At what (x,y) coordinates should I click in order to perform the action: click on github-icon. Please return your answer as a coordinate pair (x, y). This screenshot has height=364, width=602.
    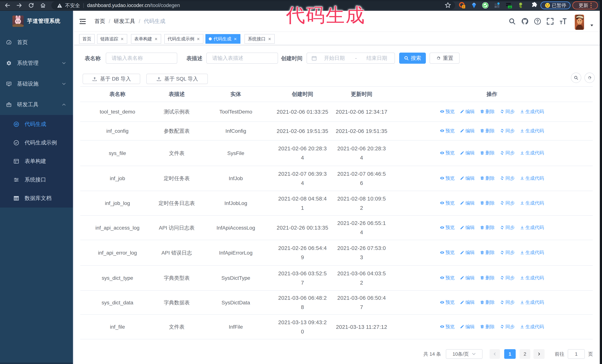
    Looking at the image, I should click on (525, 21).